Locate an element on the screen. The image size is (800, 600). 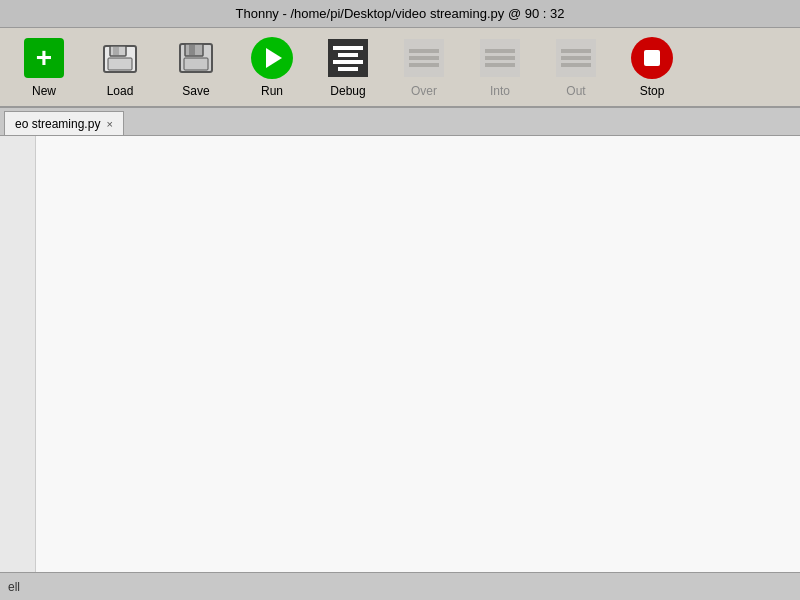
save-label: Save is located at coordinates (196, 91).